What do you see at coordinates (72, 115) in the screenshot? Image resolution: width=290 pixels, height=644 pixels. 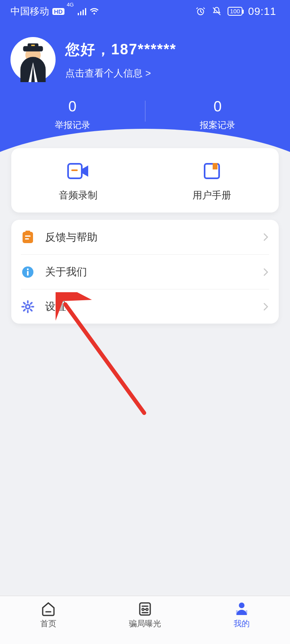 I see `stat-report: 0 举报记录` at bounding box center [72, 115].